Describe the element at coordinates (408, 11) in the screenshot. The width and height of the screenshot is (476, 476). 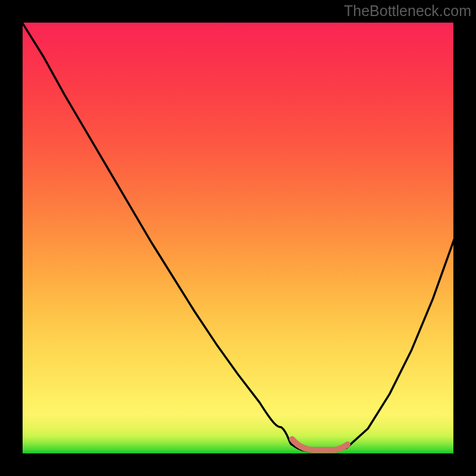
I see `watermark-text: TheBottleneck.com` at that location.